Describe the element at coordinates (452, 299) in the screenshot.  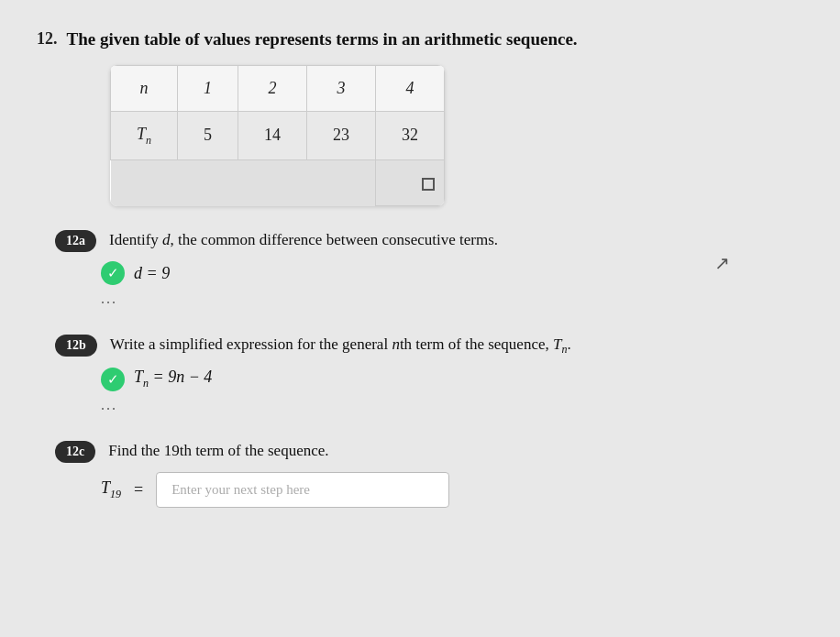
I see `part-12a-ellipsis: ...` at that location.